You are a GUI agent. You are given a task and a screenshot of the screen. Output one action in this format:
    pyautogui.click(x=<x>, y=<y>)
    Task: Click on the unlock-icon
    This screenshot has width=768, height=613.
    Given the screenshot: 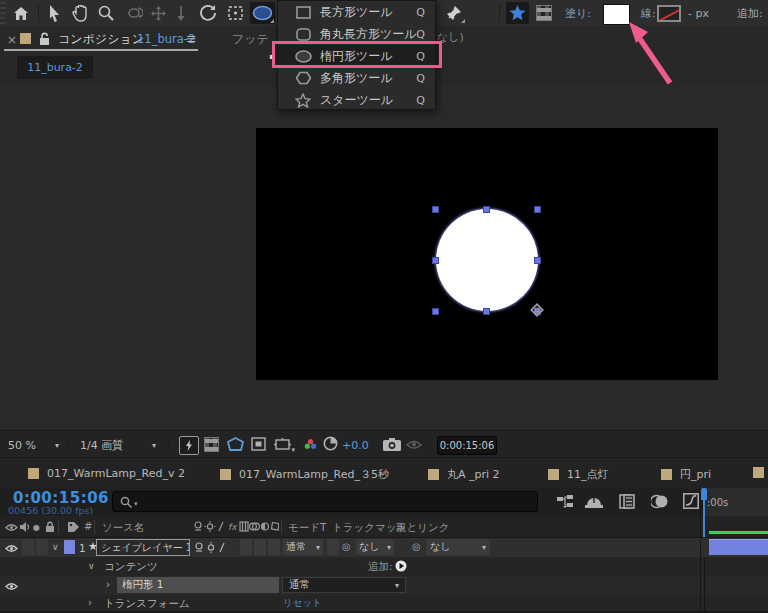 What is the action you would take?
    pyautogui.click(x=44, y=39)
    